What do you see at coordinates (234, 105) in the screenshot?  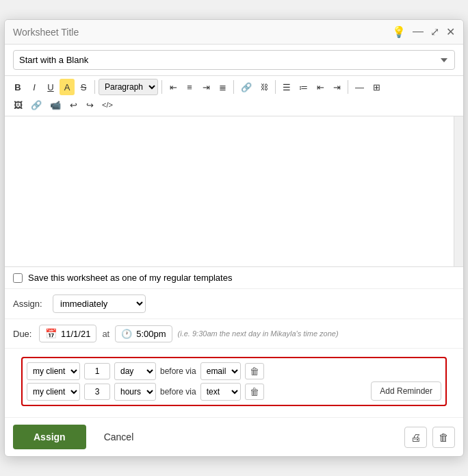 I see `toolbar-row-2: 🖼 🔗 📹 ↩ ↪ </>` at bounding box center [234, 105].